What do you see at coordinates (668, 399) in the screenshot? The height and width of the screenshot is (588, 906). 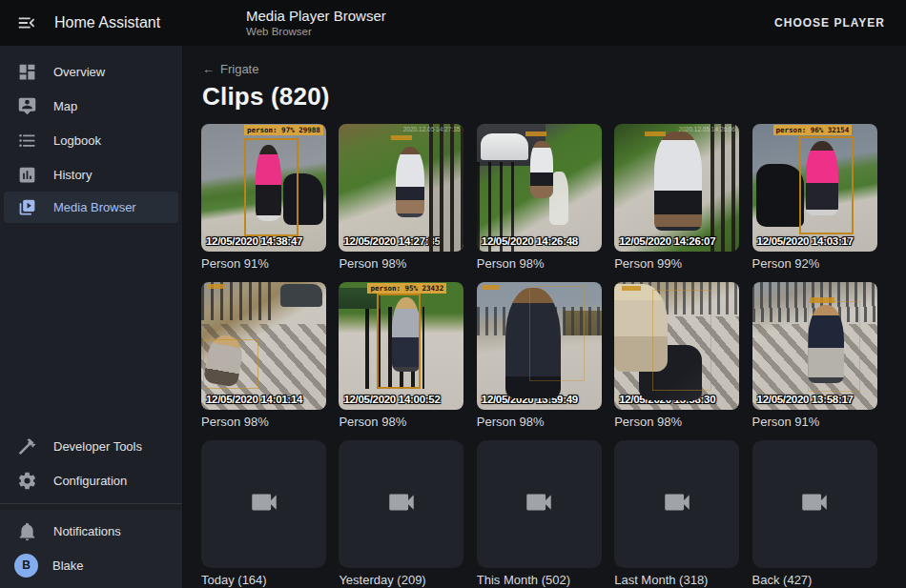 I see `clip-timestamp: 12/05/2020 13:58:30` at bounding box center [668, 399].